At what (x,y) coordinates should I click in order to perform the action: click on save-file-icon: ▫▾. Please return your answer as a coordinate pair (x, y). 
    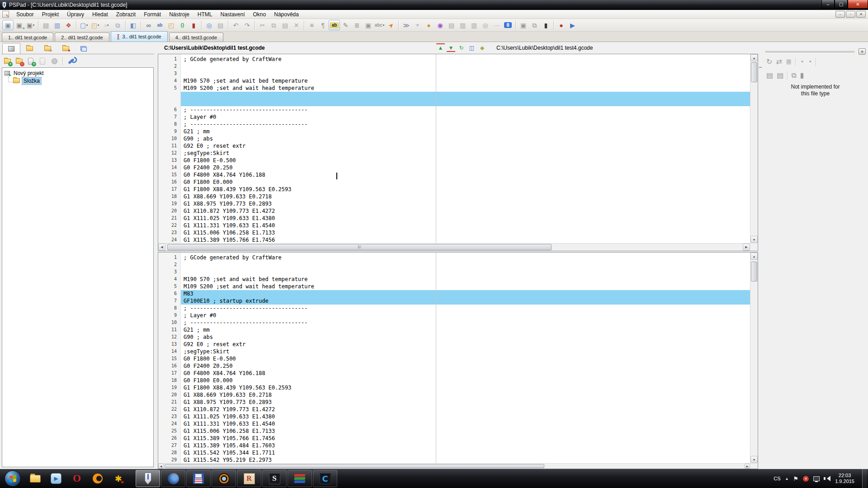
    Looking at the image, I should click on (107, 25).